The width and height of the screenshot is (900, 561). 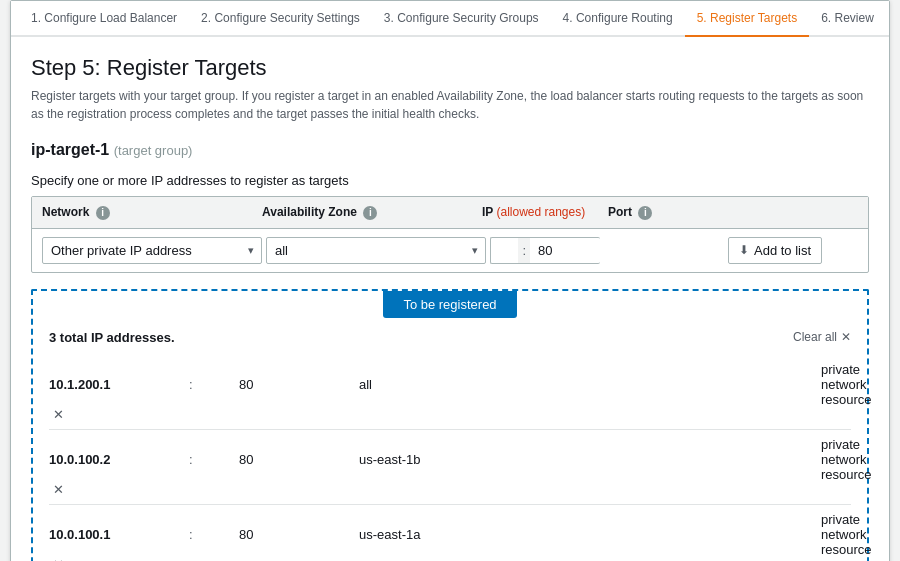 I want to click on az-info-icon: i, so click(x=370, y=213).